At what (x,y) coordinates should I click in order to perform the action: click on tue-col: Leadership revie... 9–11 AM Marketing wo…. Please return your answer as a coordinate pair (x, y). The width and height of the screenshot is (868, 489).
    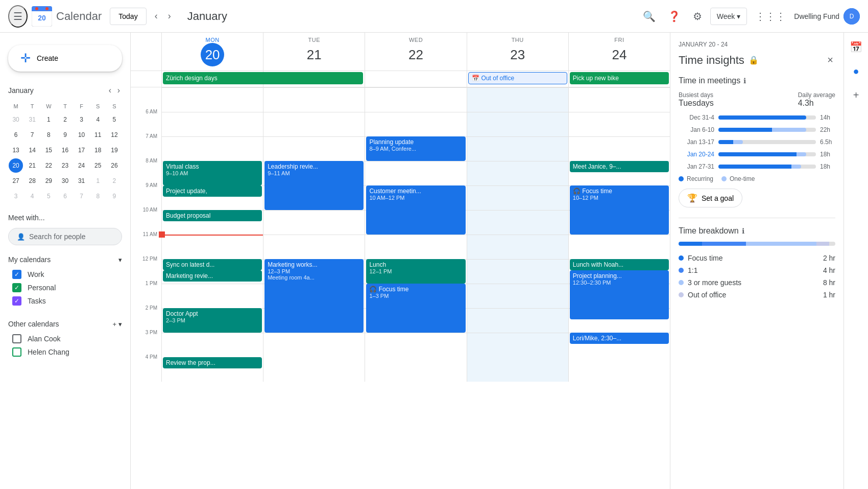
    Looking at the image, I should click on (314, 235).